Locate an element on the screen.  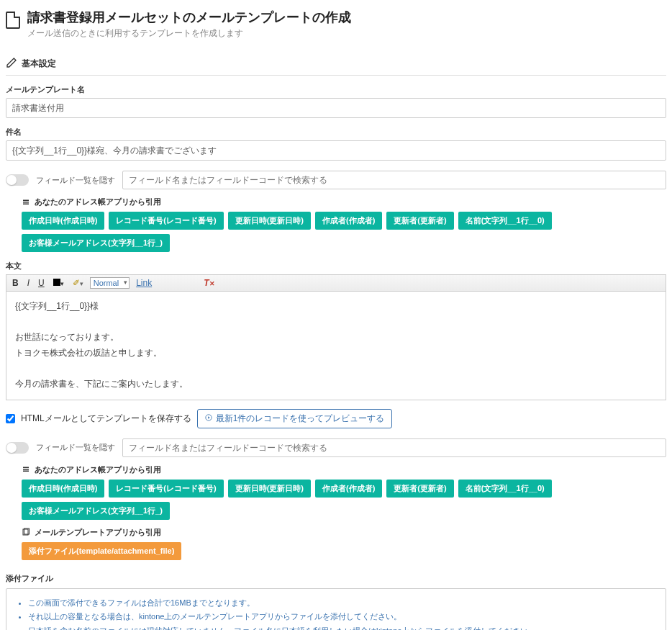
align-center-button is located at coordinates (186, 283).